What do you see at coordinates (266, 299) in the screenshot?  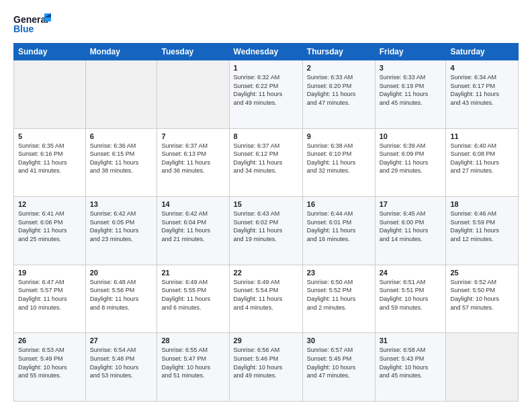 I see `calendar-cell: 22Sunrise: 6:49 AM Sunset: 5:54 PM Dayli…` at bounding box center [266, 299].